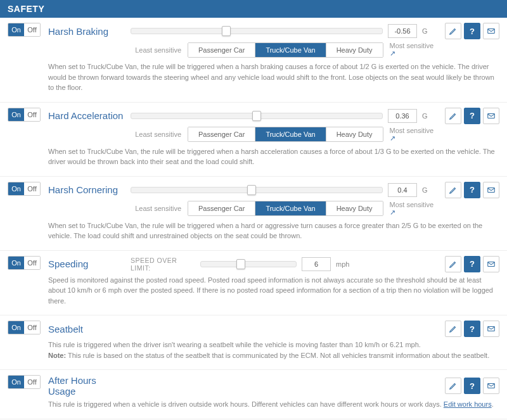  What do you see at coordinates (274, 291) in the screenshot?
I see `rule-description: Speed is monitored against the posted ro…` at bounding box center [274, 291].